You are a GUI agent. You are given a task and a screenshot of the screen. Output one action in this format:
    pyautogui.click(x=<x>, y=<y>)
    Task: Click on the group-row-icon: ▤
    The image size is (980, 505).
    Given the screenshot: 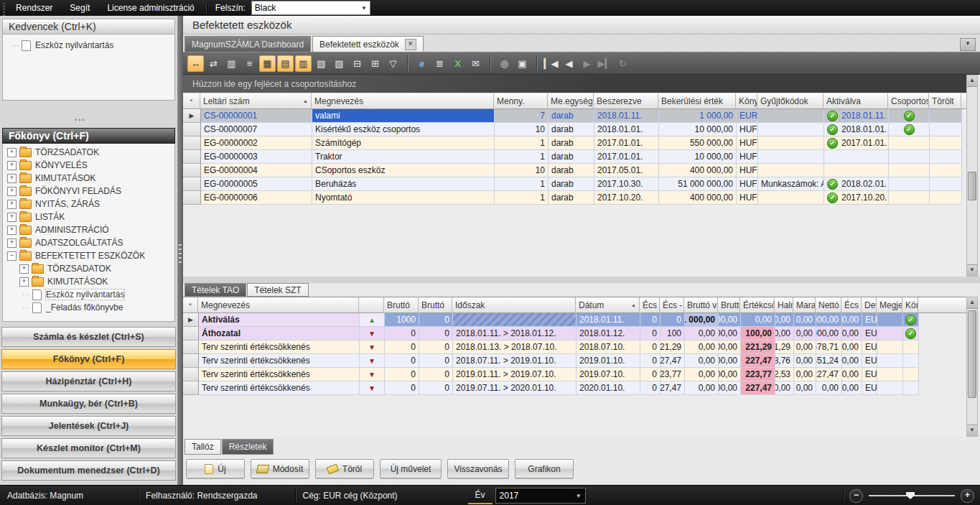 What is the action you would take?
    pyautogui.click(x=286, y=63)
    